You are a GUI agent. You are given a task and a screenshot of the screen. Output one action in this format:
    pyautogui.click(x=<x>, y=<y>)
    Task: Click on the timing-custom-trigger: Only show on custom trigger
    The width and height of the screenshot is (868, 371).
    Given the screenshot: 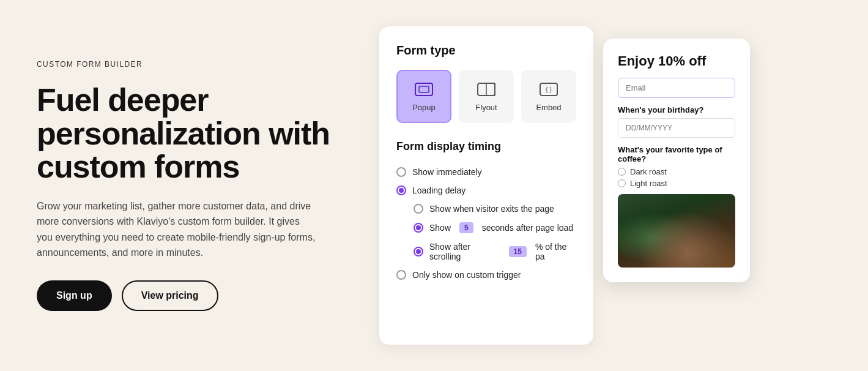 What is the action you would take?
    pyautogui.click(x=486, y=275)
    